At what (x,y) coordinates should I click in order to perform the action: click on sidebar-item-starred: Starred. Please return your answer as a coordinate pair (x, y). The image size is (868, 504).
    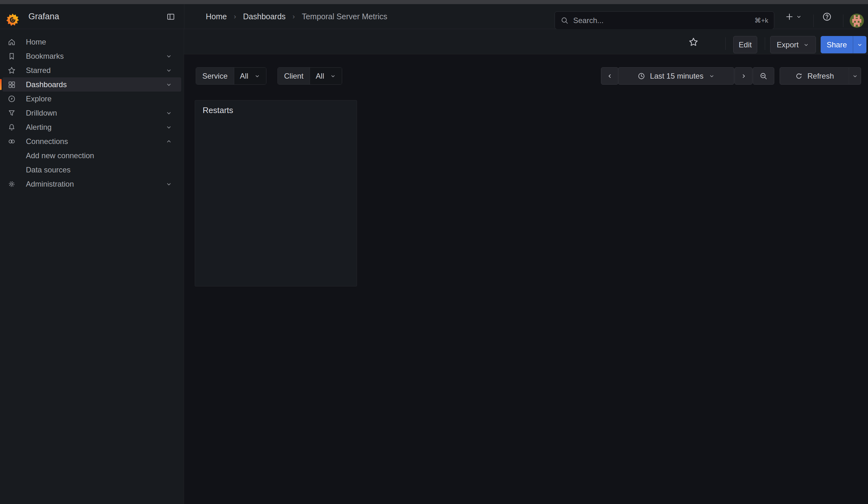
    Looking at the image, I should click on (92, 70).